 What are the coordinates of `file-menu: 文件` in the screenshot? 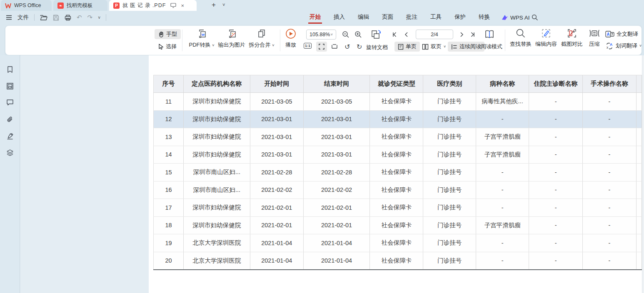 It's located at (23, 17).